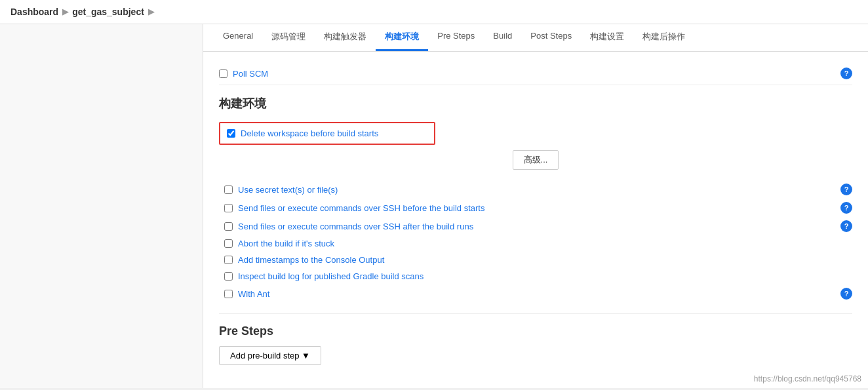  I want to click on with-ant-checkbox, so click(228, 294).